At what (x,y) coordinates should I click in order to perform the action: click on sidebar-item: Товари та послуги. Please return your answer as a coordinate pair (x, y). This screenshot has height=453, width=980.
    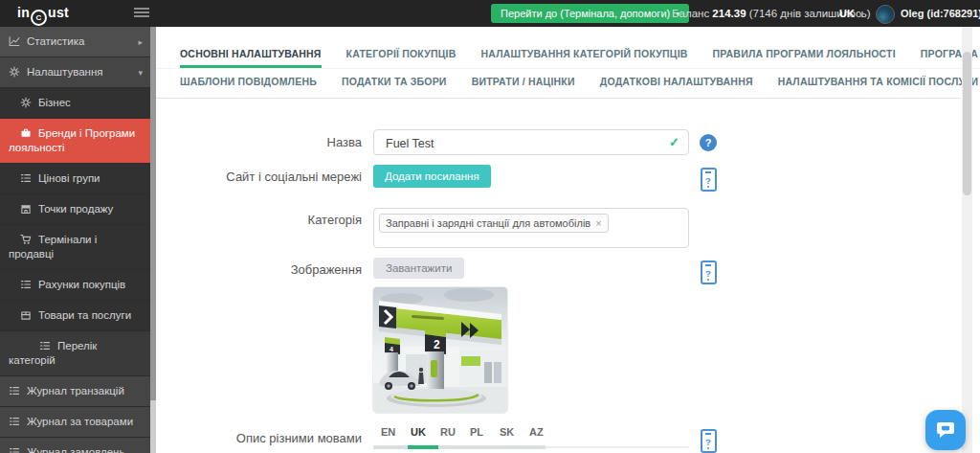
    Looking at the image, I should click on (75, 316).